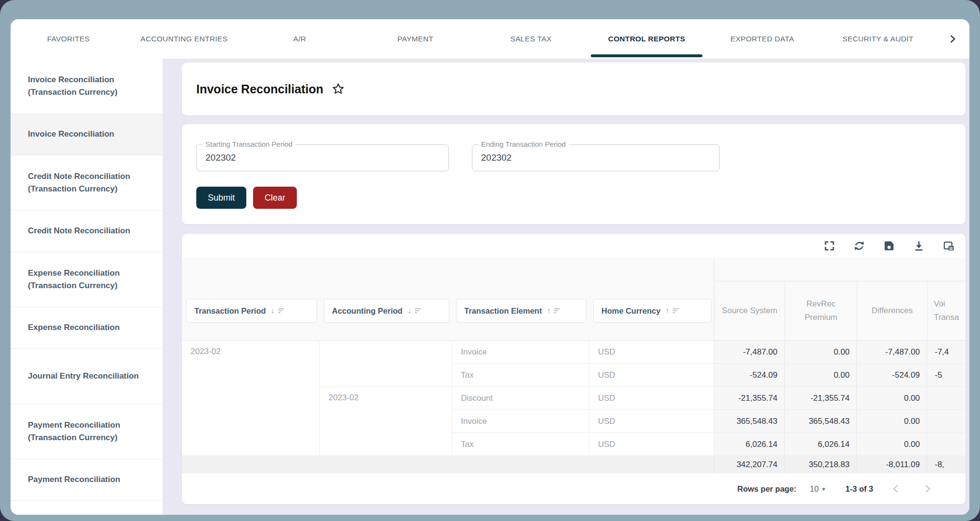 The height and width of the screenshot is (521, 980). I want to click on void-transactions-cell: -5, so click(946, 375).